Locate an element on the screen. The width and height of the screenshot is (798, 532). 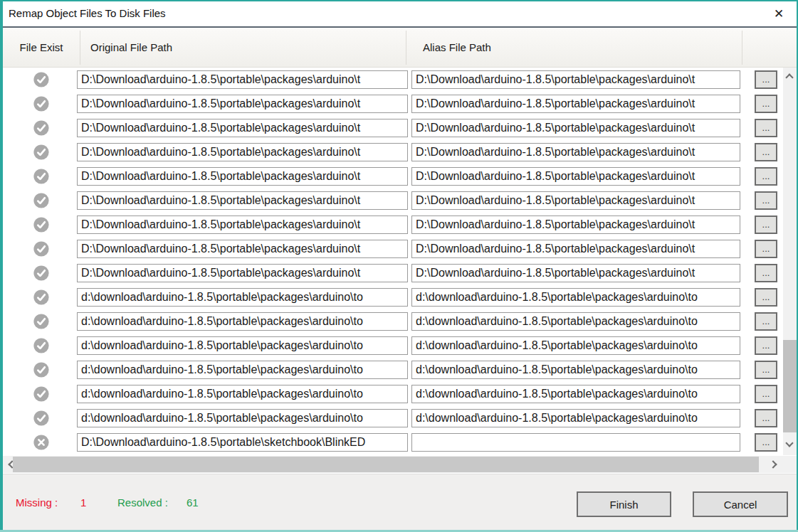
resolved-count: 61 is located at coordinates (192, 502).